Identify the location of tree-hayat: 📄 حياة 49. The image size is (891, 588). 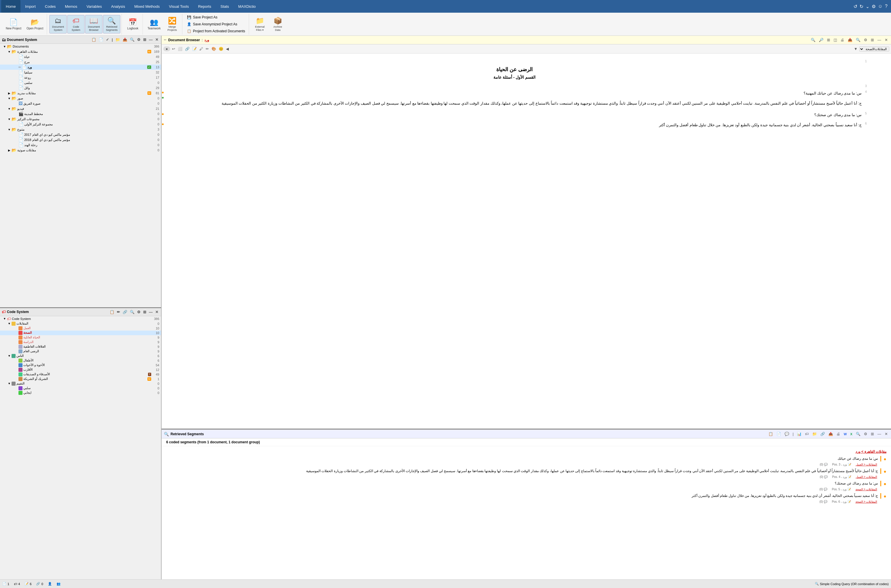
(80, 57).